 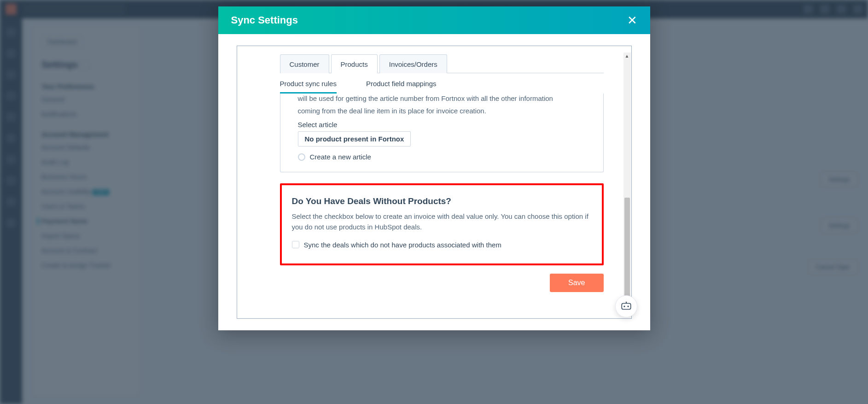 I want to click on article-section: will be used for getting the article num…, so click(x=442, y=133).